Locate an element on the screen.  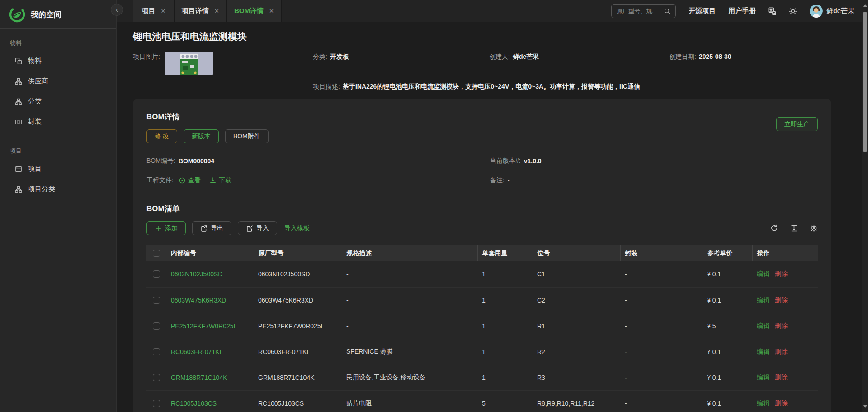
language-icon is located at coordinates (772, 11).